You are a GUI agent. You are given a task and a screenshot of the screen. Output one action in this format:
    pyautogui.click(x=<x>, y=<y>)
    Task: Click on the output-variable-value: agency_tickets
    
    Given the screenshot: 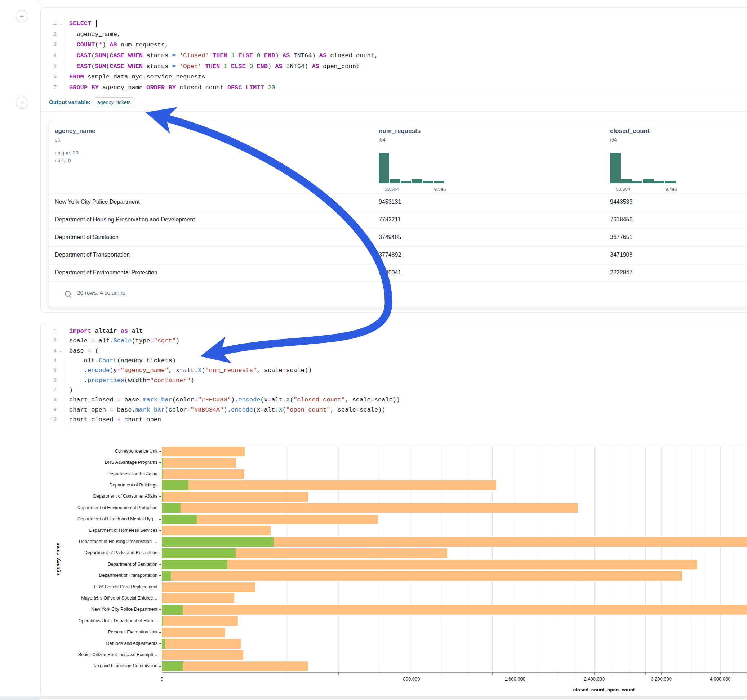 What is the action you would take?
    pyautogui.click(x=114, y=102)
    